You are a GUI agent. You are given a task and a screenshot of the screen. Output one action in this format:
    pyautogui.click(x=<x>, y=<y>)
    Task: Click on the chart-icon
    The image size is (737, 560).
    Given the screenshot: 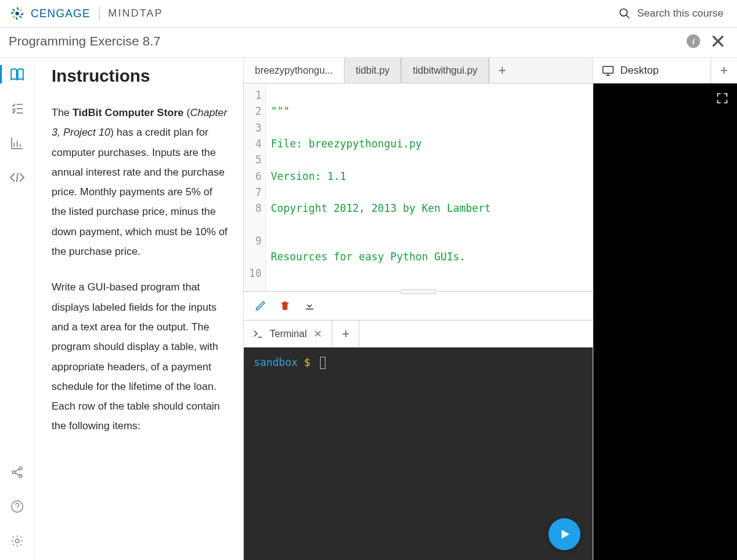 What is the action you would take?
    pyautogui.click(x=17, y=143)
    